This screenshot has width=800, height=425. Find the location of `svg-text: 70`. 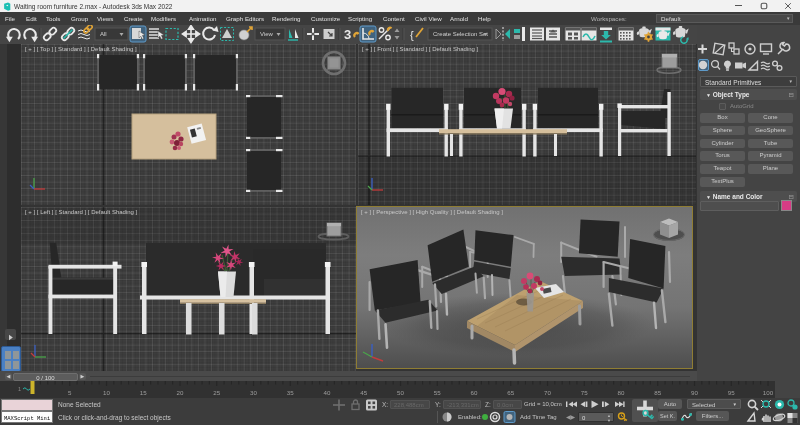

svg-text: 70 is located at coordinates (548, 392).